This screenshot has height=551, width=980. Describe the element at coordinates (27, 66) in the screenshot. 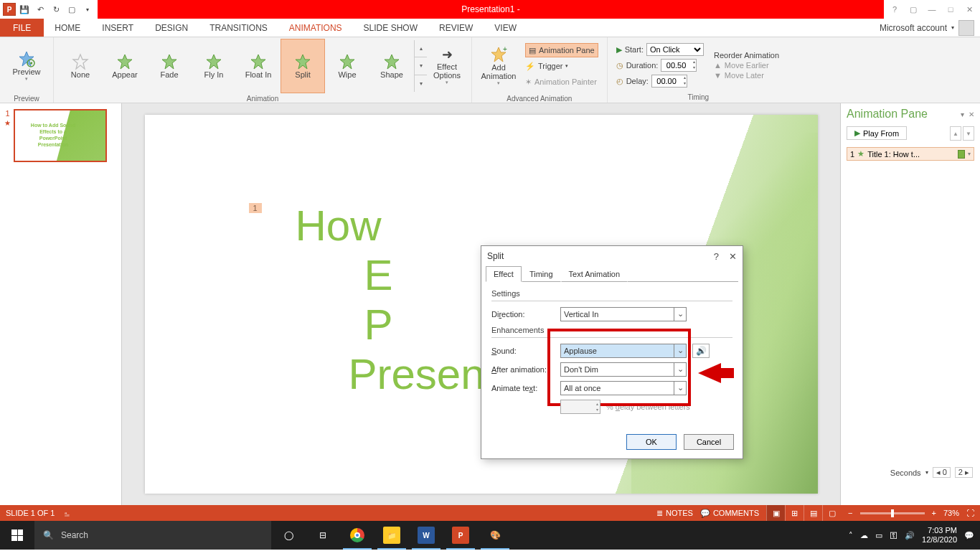

I see `preview-button: Preview ▾` at that location.